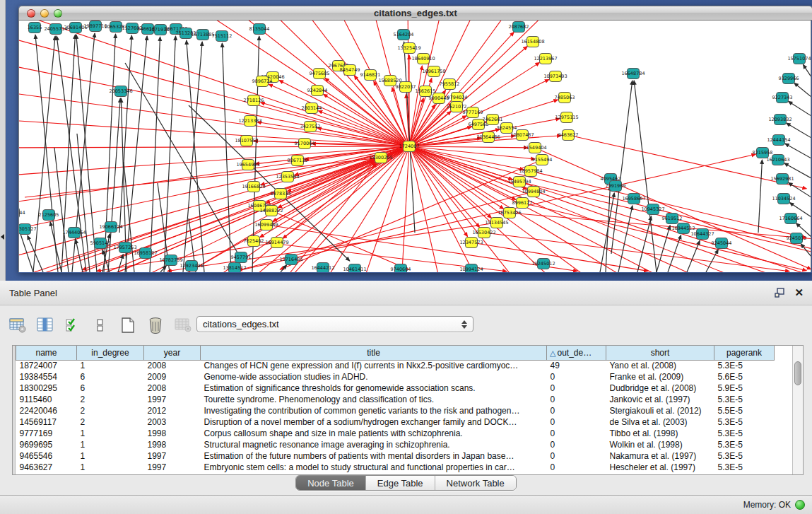 This screenshot has width=812, height=514. Describe the element at coordinates (73, 233) in the screenshot. I see `teal-node: 17444064` at that location.